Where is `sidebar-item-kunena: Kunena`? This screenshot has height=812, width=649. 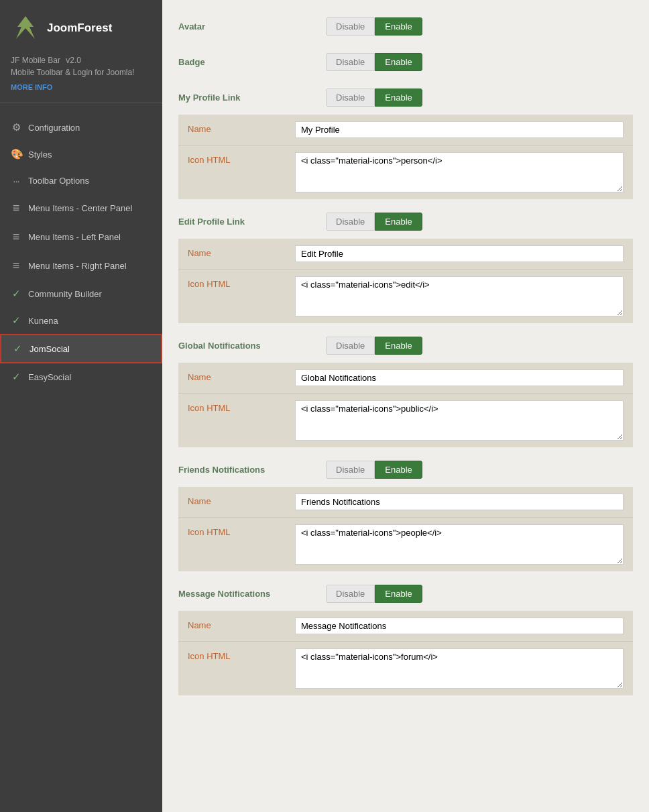
sidebar-item-kunena: Kunena is located at coordinates (81, 321).